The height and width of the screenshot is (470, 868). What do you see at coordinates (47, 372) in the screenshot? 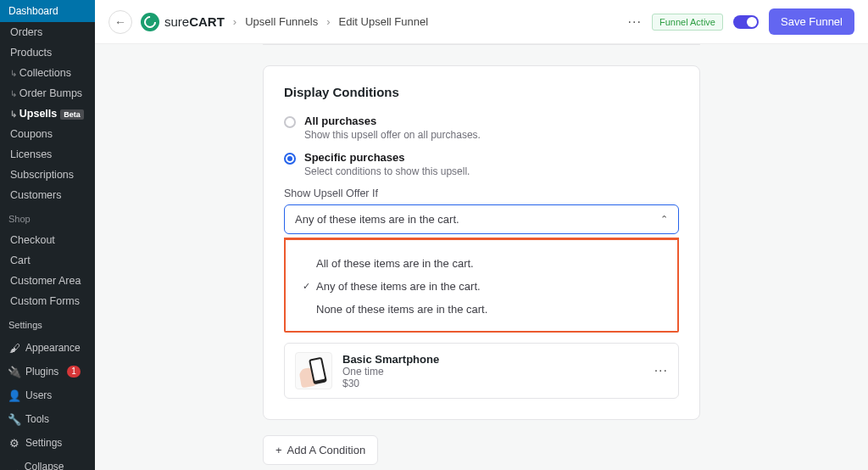
I see `sidebar-item-plugins: 🔌Plugins1` at bounding box center [47, 372].